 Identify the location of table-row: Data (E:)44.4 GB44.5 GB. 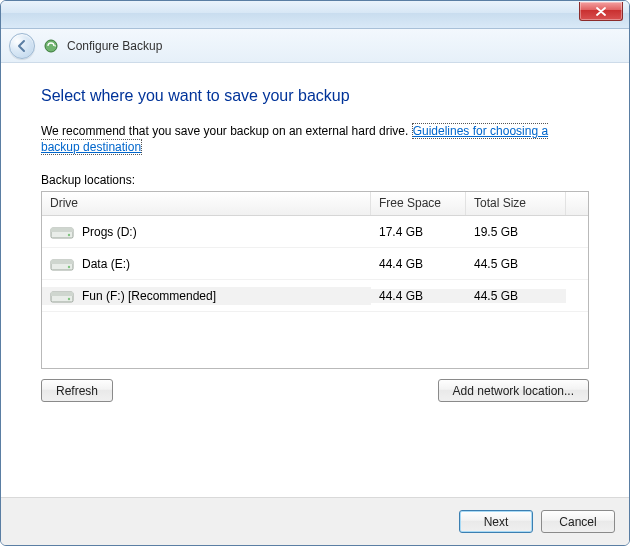
(315, 264).